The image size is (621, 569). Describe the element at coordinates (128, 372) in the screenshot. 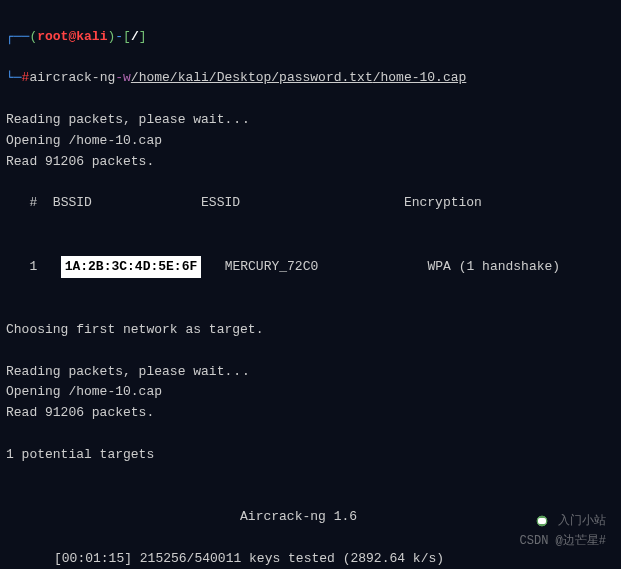

I see `reading-line-2: Reading packets, please wait...` at that location.